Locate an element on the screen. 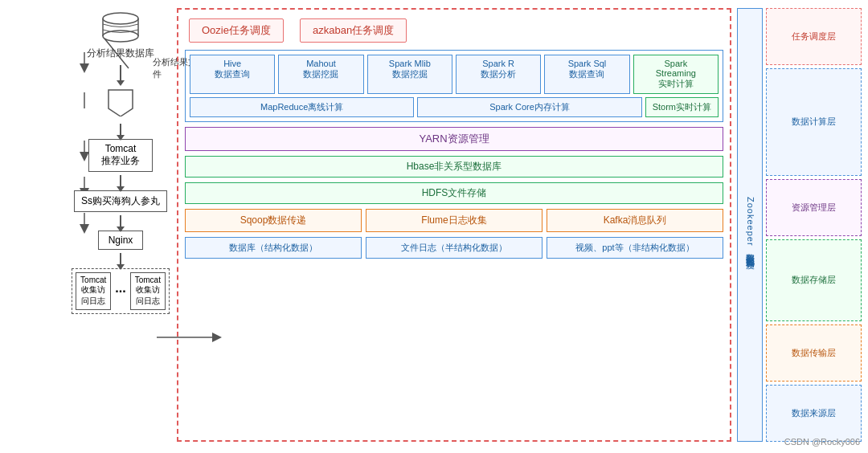 Image resolution: width=868 pixels, height=453 pixels. hbase-row: Hbase非关系型数据库 is located at coordinates (454, 167).